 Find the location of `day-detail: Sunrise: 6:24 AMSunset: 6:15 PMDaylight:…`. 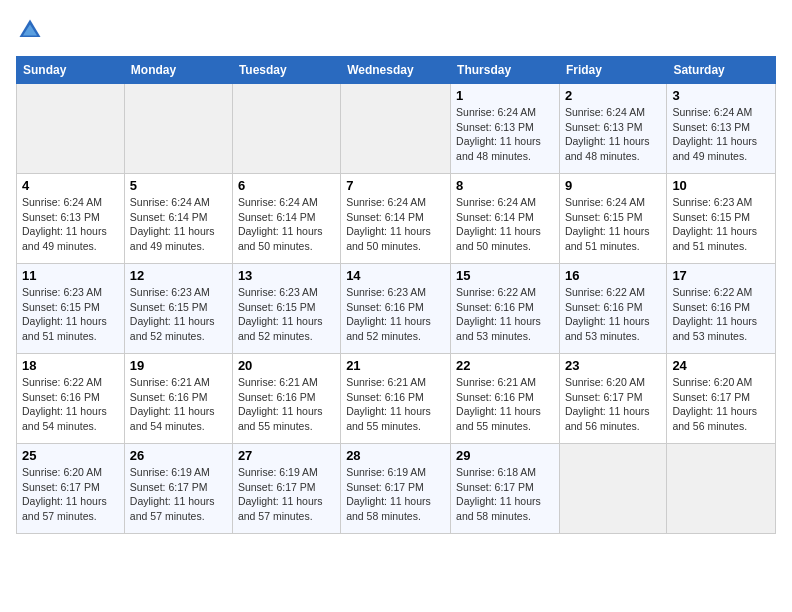

day-detail: Sunrise: 6:24 AMSunset: 6:15 PMDaylight:… is located at coordinates (613, 224).